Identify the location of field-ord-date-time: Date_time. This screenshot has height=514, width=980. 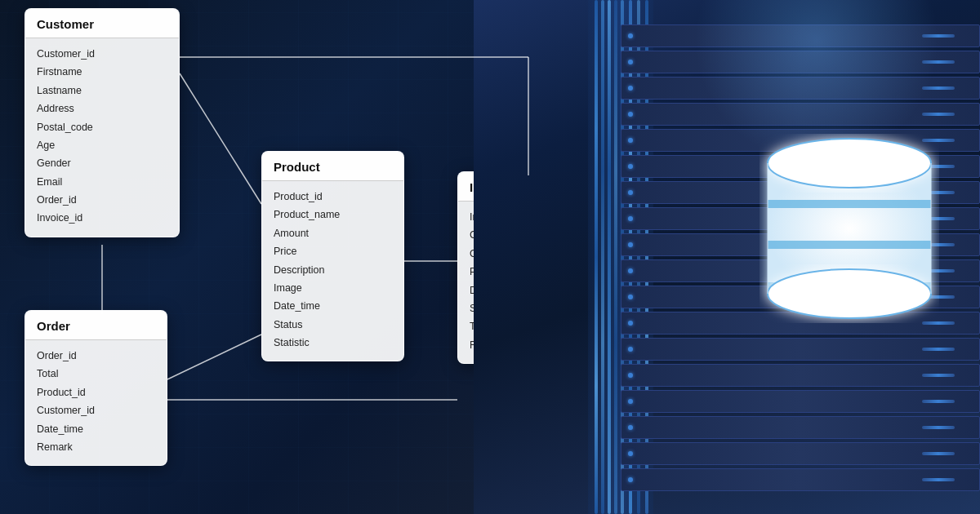
(96, 429).